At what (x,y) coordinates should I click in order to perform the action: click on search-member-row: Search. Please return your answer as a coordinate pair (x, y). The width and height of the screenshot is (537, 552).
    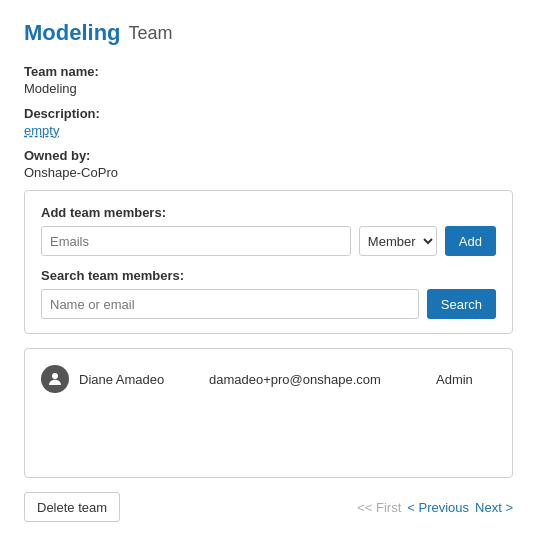
    Looking at the image, I should click on (268, 304).